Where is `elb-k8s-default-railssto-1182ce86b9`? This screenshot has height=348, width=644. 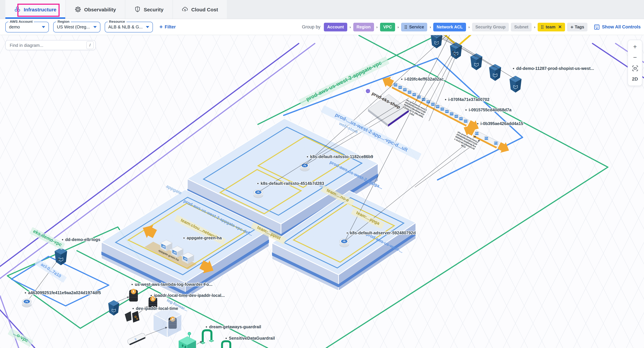 elb-k8s-default-railssto-1182ce86b9 is located at coordinates (305, 167).